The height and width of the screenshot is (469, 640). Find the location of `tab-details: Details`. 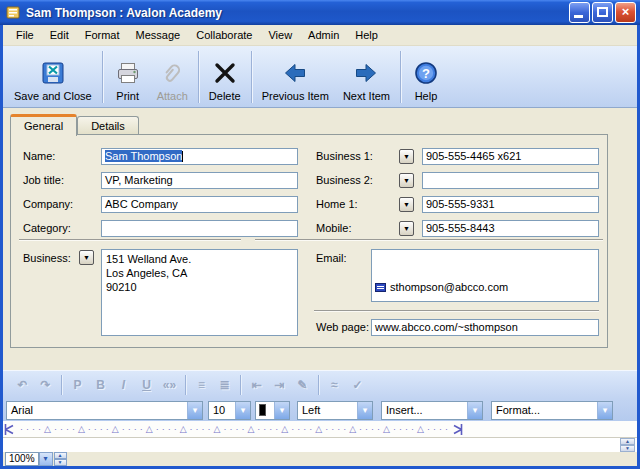

tab-details: Details is located at coordinates (108, 126).